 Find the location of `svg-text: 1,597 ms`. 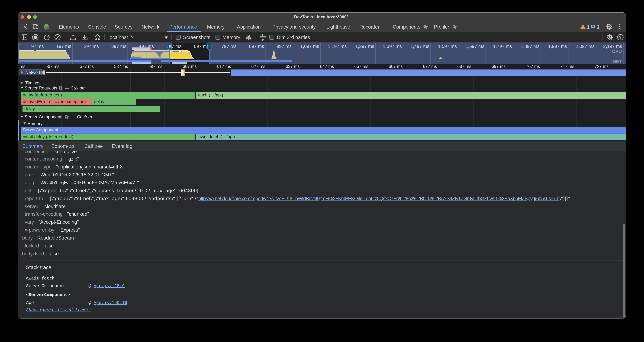

svg-text: 1,597 ms is located at coordinates (448, 46).